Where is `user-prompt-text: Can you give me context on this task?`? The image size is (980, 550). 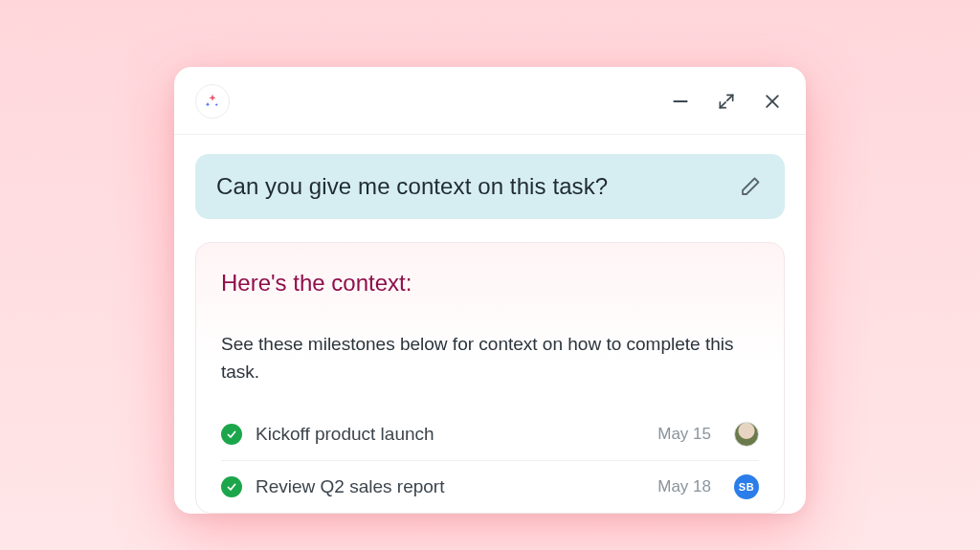 user-prompt-text: Can you give me context on this task? is located at coordinates (412, 187).